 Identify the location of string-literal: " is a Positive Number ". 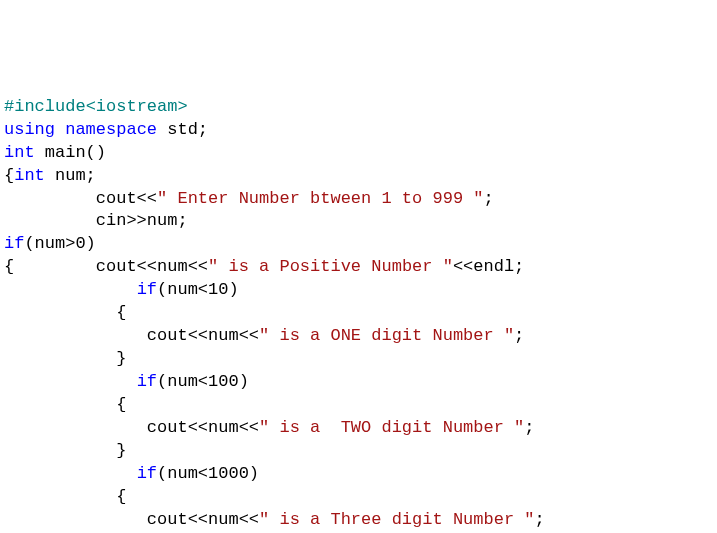
(330, 266).